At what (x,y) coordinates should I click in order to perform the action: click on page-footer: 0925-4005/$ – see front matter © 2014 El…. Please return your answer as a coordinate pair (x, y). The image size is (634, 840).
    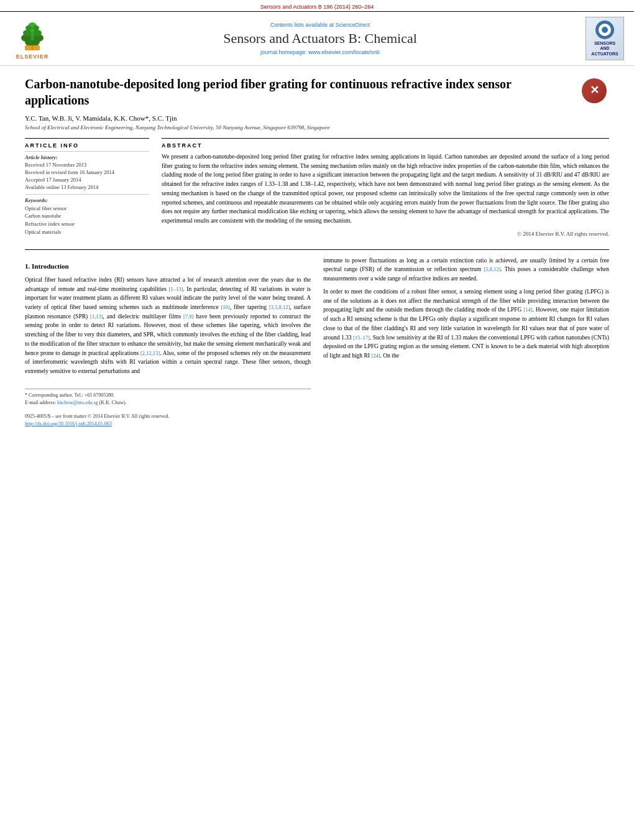
    Looking at the image, I should click on (317, 420).